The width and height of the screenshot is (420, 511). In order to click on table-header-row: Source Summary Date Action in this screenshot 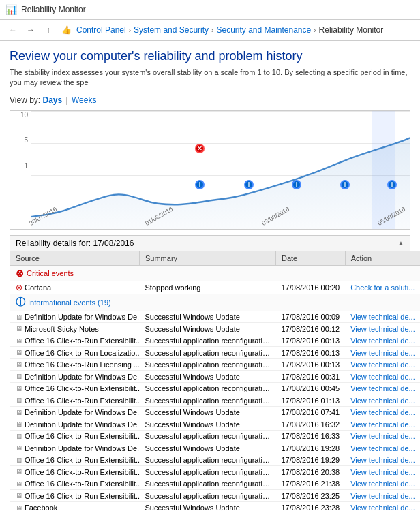, I will do `click(215, 258)`.